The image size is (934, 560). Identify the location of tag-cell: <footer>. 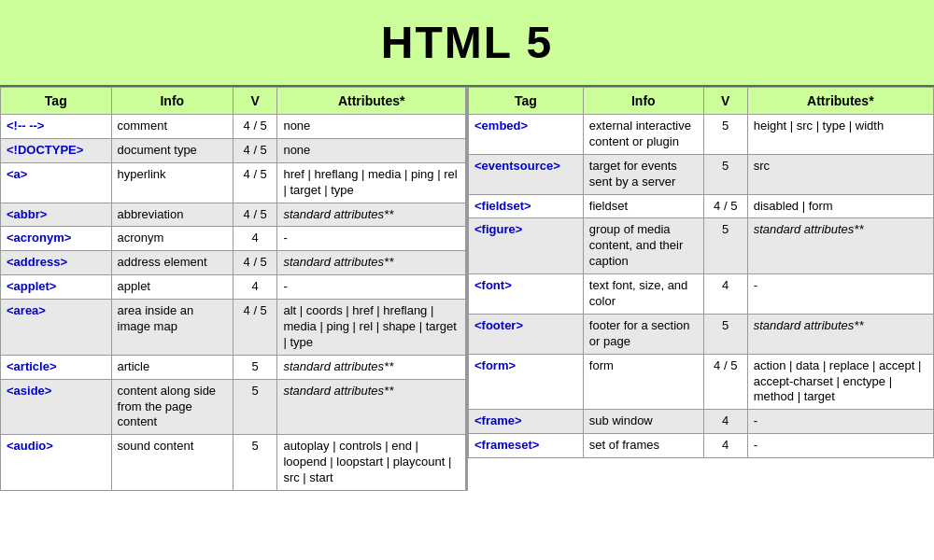
(527, 334).